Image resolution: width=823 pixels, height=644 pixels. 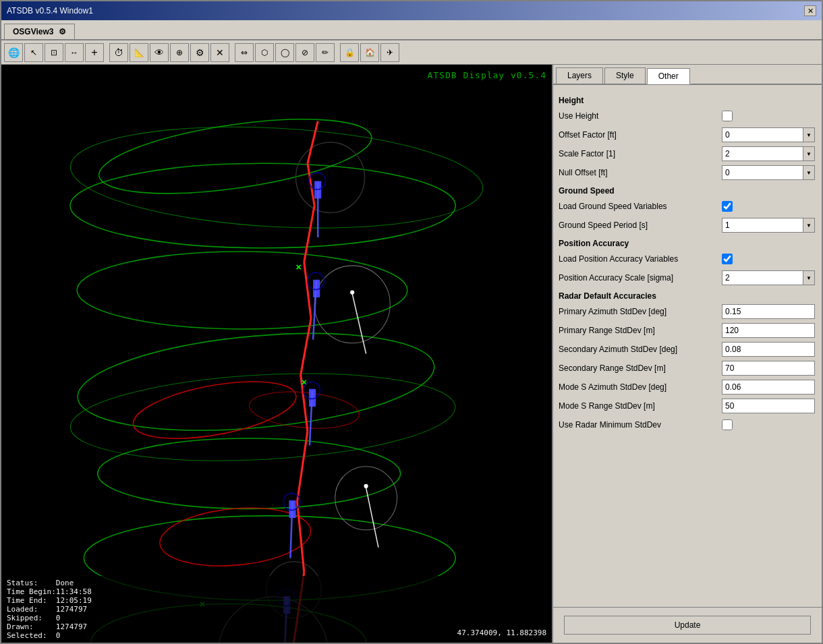 I want to click on scale-factor-row: Scale Factor [1] 2 ▼, so click(x=687, y=154).